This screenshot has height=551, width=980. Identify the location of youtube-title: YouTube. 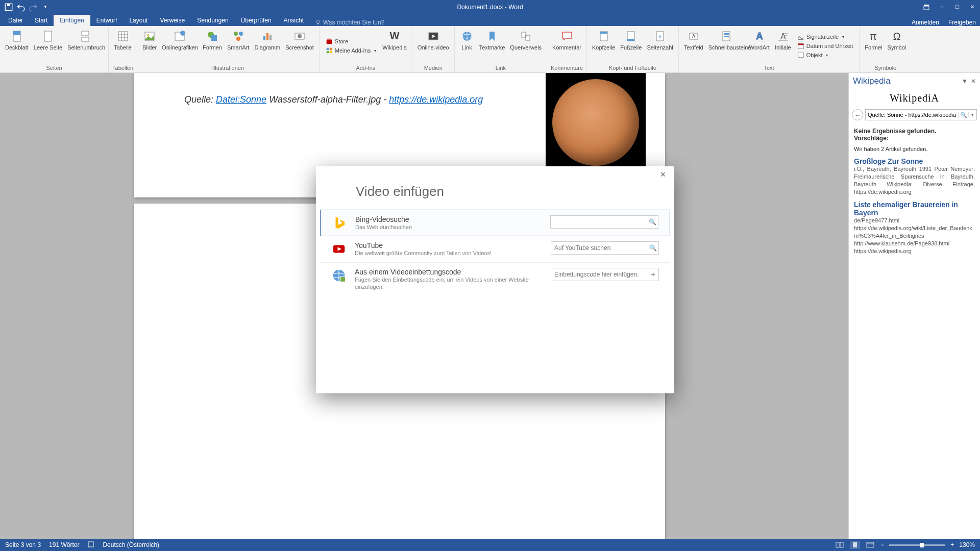
(449, 245).